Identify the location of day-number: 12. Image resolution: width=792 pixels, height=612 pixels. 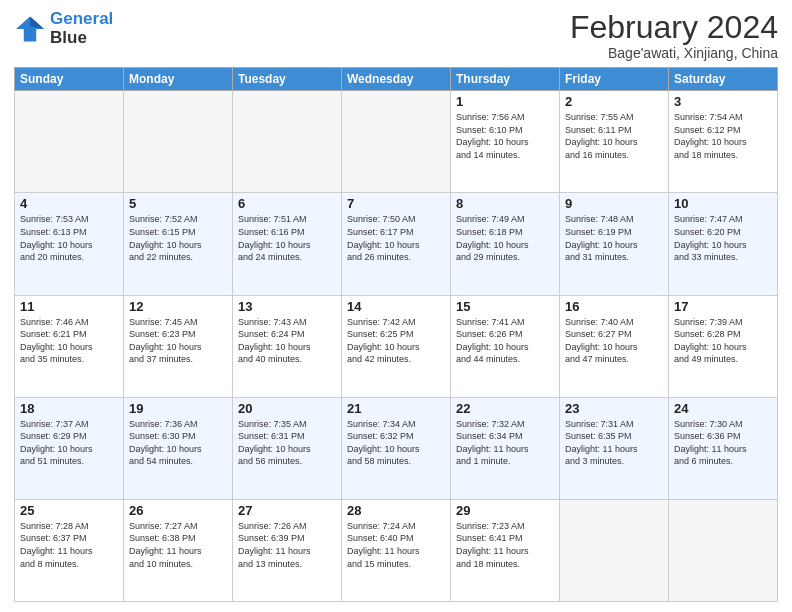
(178, 306).